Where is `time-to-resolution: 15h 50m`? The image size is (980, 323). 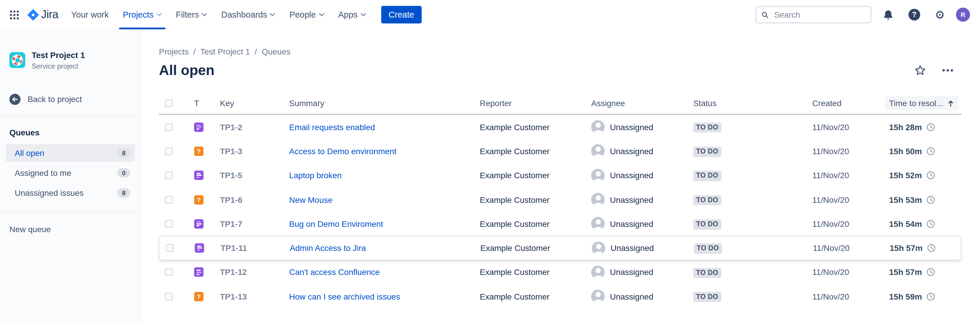
time-to-resolution: 15h 50m is located at coordinates (905, 151).